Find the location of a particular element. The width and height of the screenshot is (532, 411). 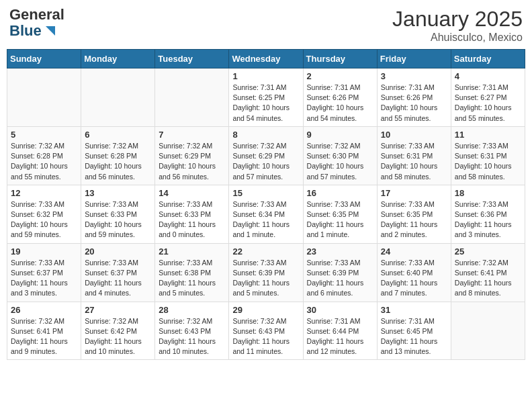

day-number: 25 is located at coordinates (488, 251).